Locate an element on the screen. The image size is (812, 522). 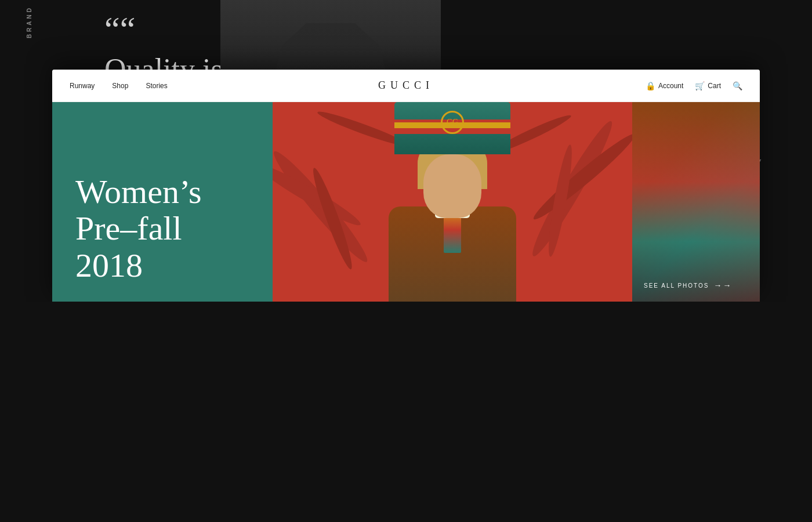
account-label: Account is located at coordinates (670, 86).